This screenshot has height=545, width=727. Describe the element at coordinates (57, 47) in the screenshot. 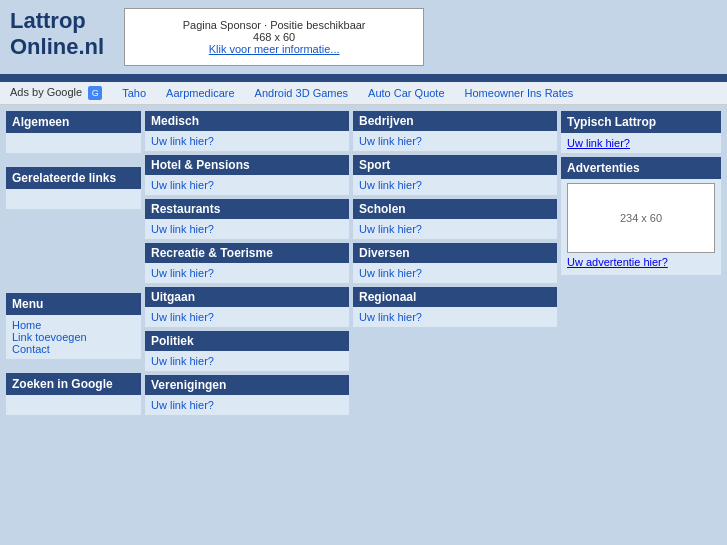

I see `logo-line2: Online.nl` at that location.